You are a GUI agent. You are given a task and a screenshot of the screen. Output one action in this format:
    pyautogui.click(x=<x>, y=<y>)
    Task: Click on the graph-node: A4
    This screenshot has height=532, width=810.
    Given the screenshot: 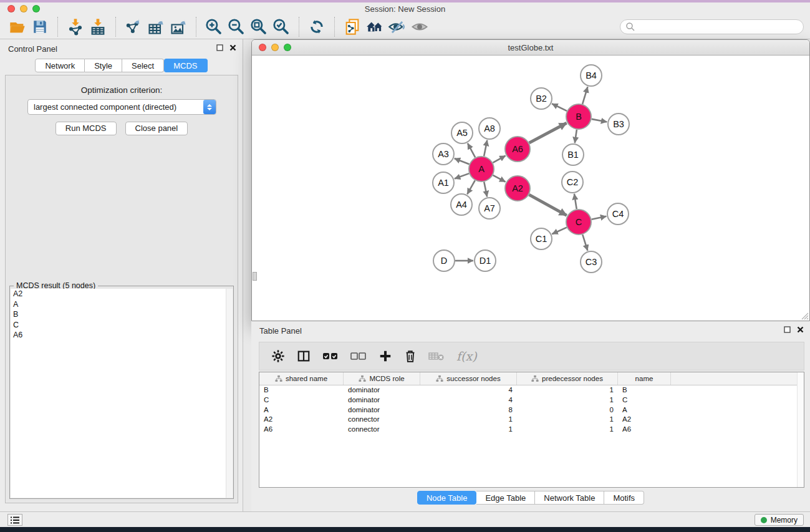 What is the action you would take?
    pyautogui.click(x=461, y=205)
    